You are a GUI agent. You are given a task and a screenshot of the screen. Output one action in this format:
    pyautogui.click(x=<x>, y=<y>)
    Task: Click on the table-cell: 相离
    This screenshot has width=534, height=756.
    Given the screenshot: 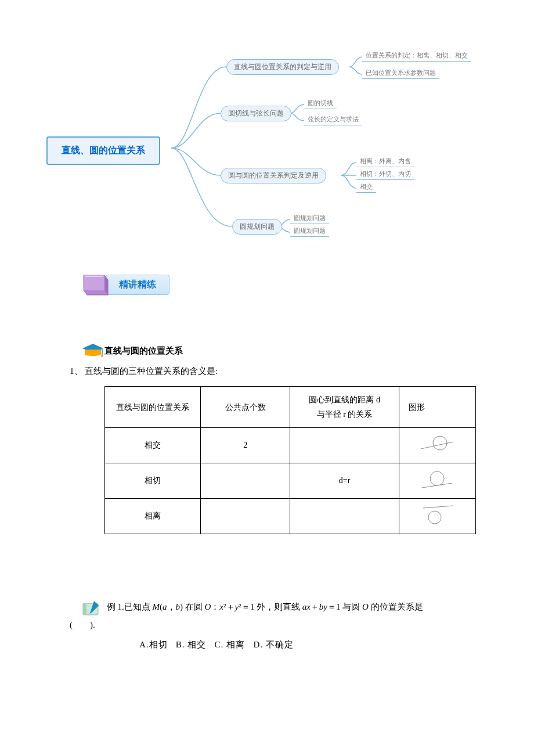 What is the action you would take?
    pyautogui.click(x=153, y=517)
    